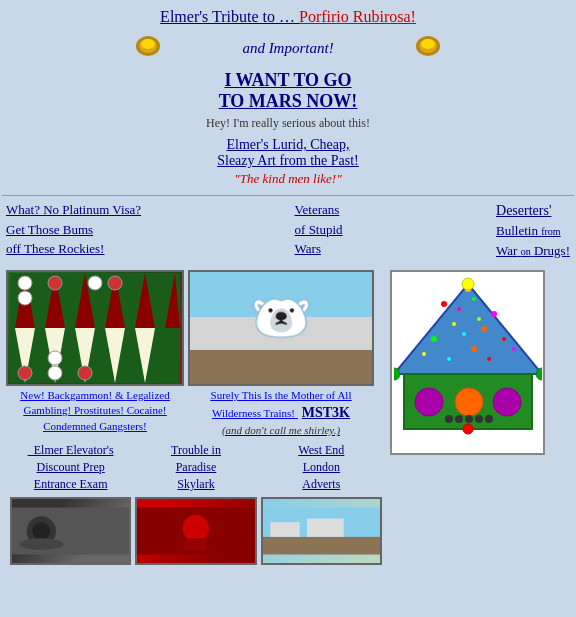 This screenshot has width=576, height=617. Describe the element at coordinates (196, 467) in the screenshot. I see `trouble-paradise-link: Trouble in Paradise Skylark` at that location.